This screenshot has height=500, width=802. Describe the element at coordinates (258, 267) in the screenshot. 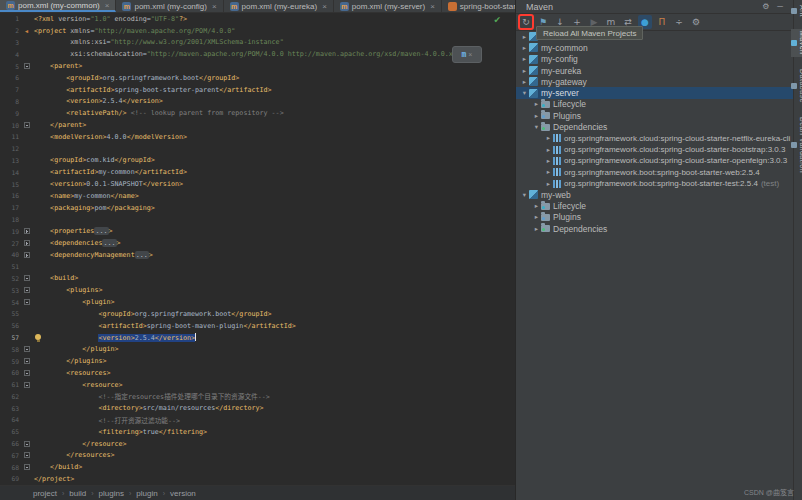

I see `code-line: 51` at that location.